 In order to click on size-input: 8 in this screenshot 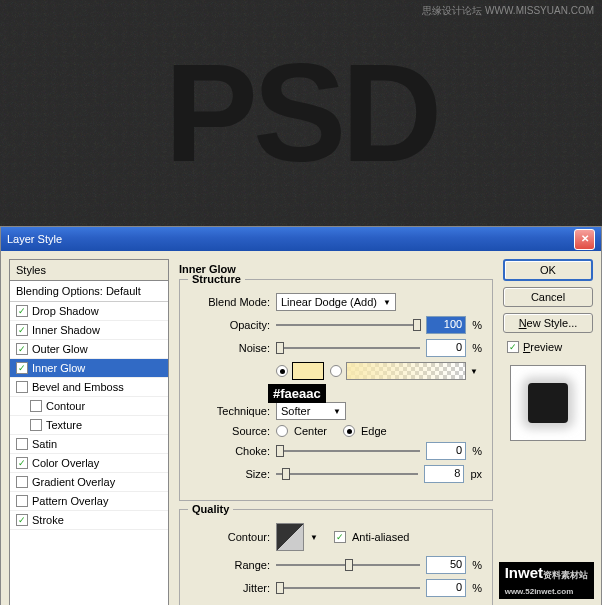, I will do `click(444, 474)`.